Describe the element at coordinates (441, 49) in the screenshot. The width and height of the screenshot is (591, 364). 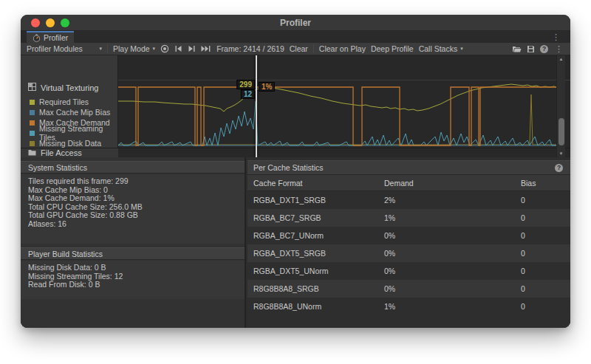
I see `call-stacks-dropdown: Call Stacks ▾` at that location.